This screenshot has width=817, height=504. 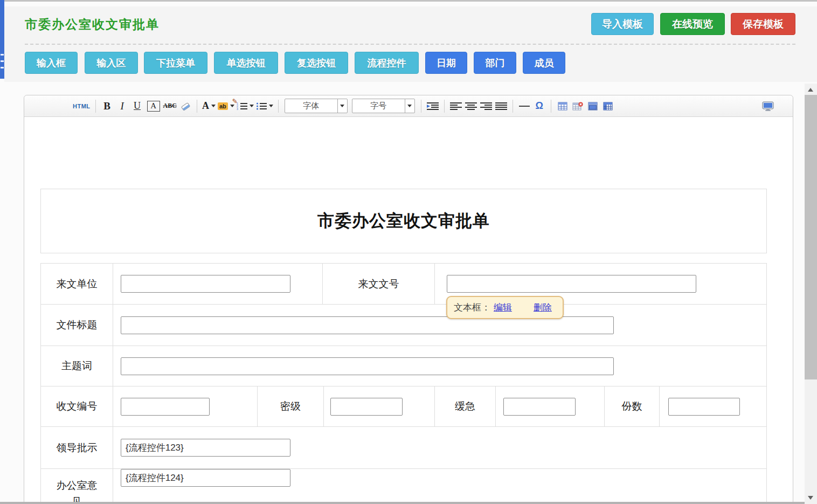 What do you see at coordinates (368, 367) in the screenshot?
I see `zhutici-input` at bounding box center [368, 367].